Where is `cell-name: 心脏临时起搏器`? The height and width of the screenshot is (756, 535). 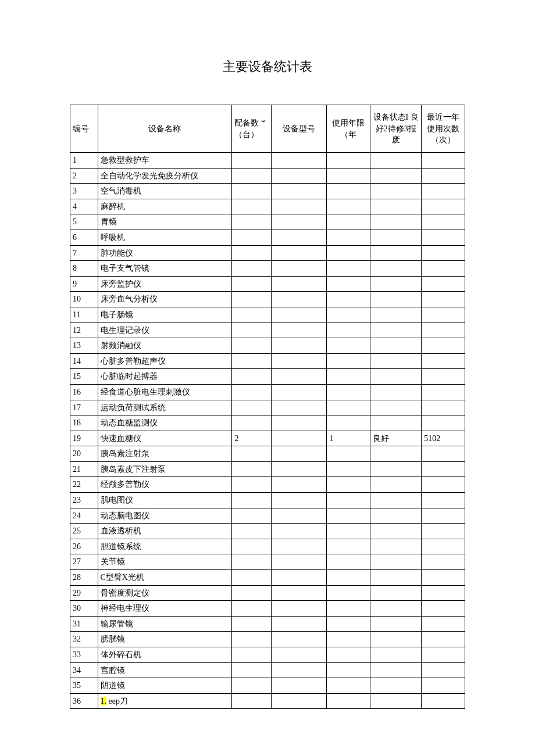 cell-name: 心脏临时起搏器 is located at coordinates (165, 377).